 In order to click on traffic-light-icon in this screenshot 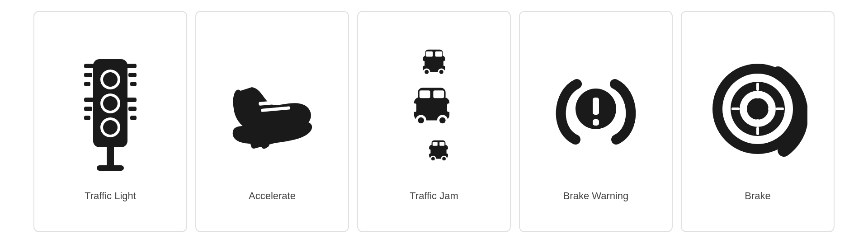, I will do `click(110, 109)`.